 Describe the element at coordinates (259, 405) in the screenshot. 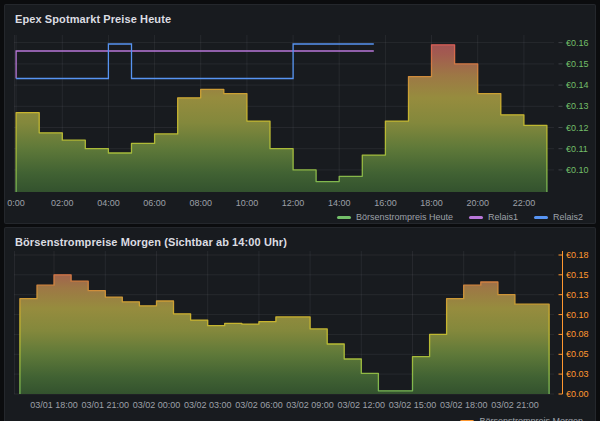

I see `x-tick-label: 03/02 06:00` at that location.